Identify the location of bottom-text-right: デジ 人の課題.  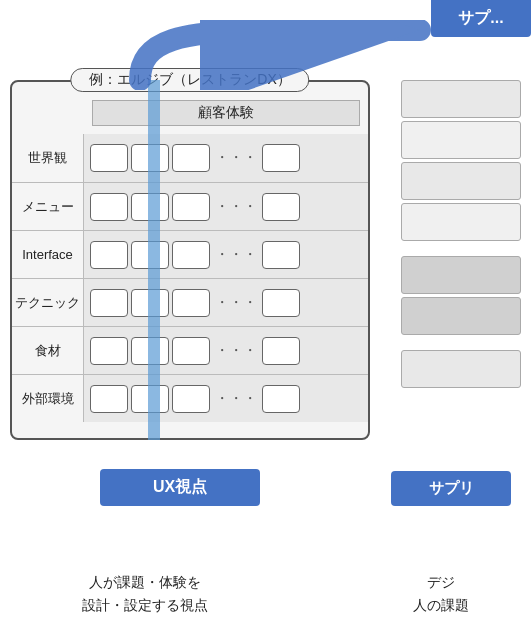
(441, 594).